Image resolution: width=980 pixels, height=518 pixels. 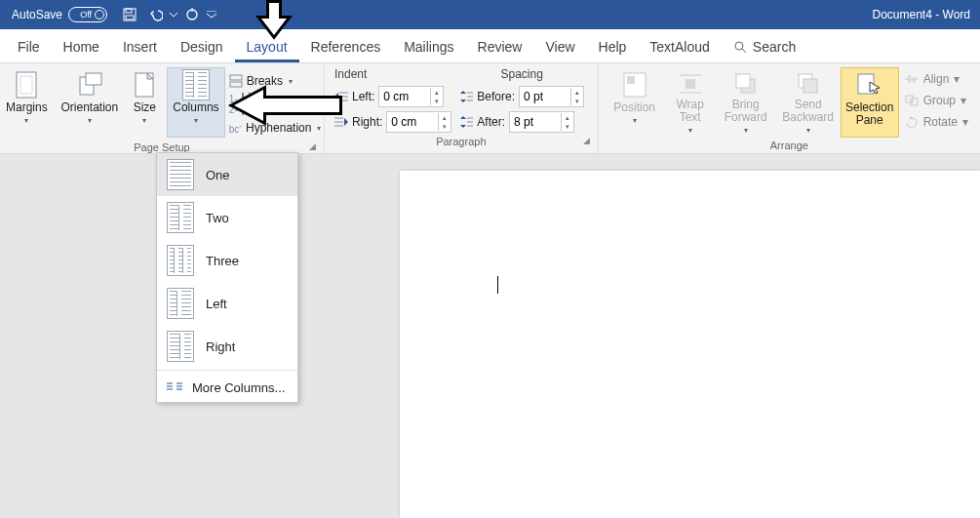 I want to click on columns-left-label: Left, so click(x=216, y=304).